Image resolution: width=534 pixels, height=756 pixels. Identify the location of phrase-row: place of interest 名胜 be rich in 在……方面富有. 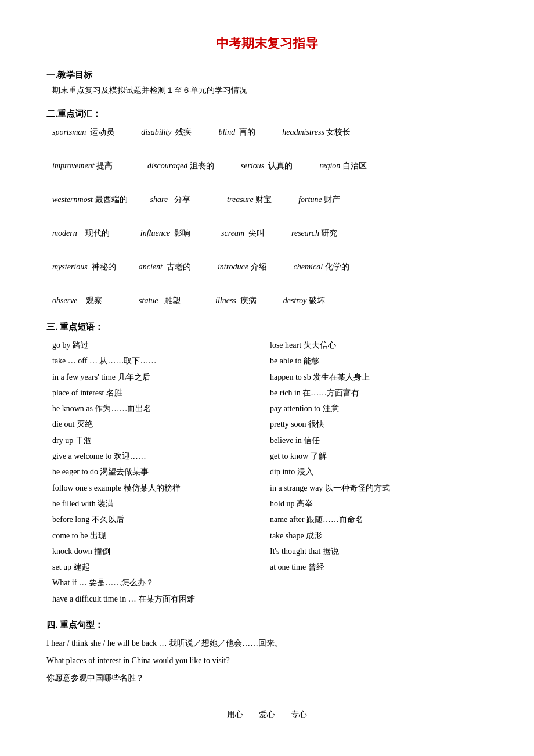
(270, 393).